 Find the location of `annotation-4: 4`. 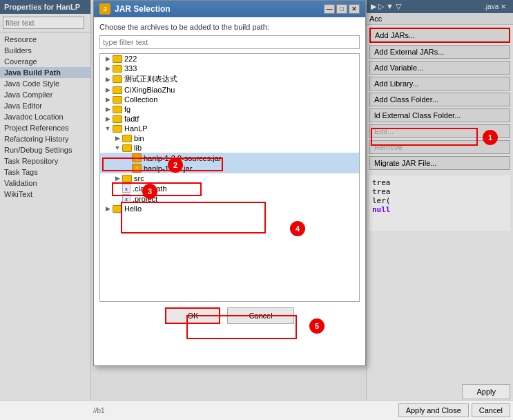

annotation-4: 4 is located at coordinates (298, 229).